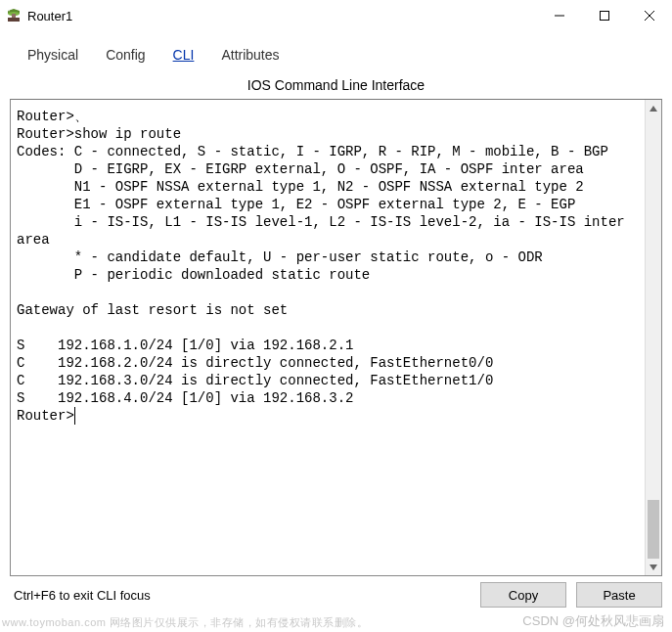  What do you see at coordinates (184, 55) in the screenshot?
I see `tab-cli: CLI` at bounding box center [184, 55].